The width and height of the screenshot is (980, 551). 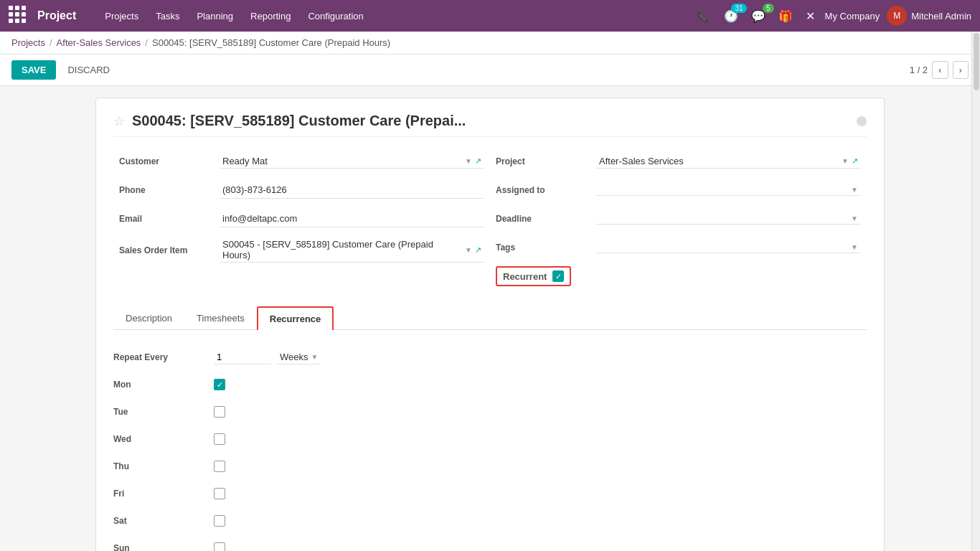 I want to click on day-label-fri: Fri, so click(x=164, y=494).